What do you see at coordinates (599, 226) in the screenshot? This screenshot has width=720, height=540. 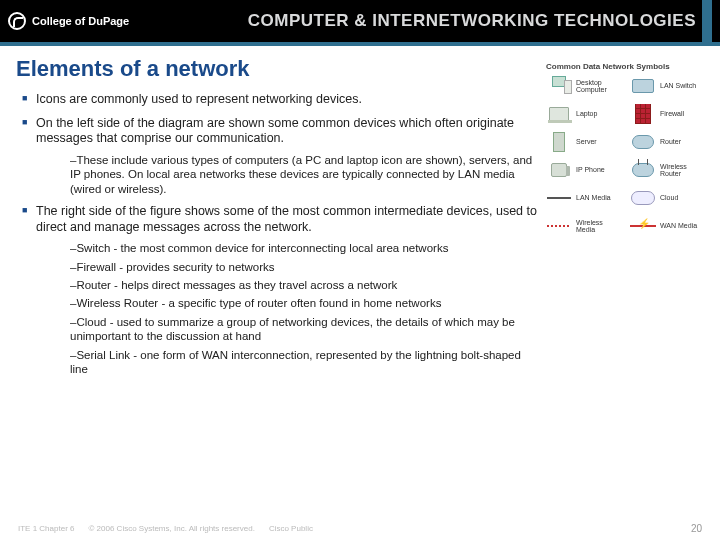 I see `symbol-label: Wireless Media` at bounding box center [599, 226].